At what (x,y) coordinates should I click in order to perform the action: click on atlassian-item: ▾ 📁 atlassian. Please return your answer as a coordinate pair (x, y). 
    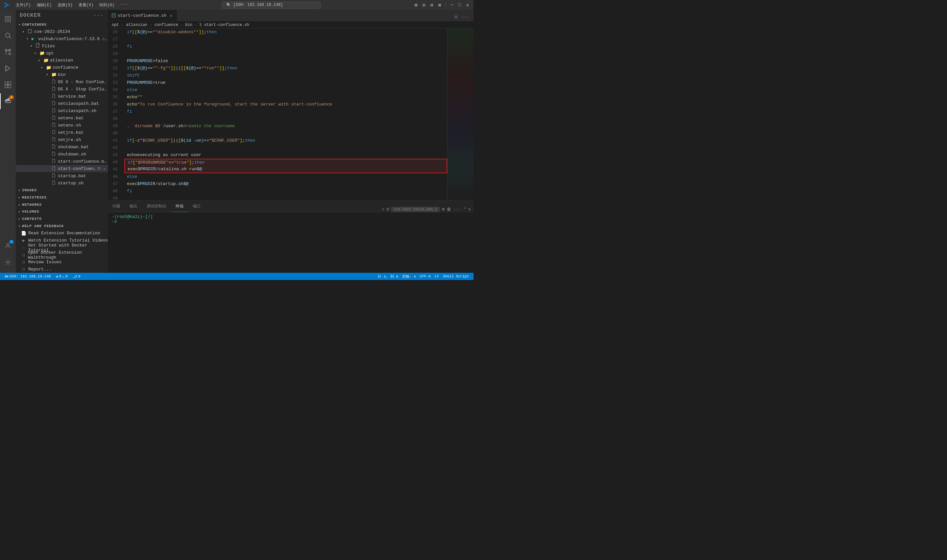
    Looking at the image, I should click on (62, 60).